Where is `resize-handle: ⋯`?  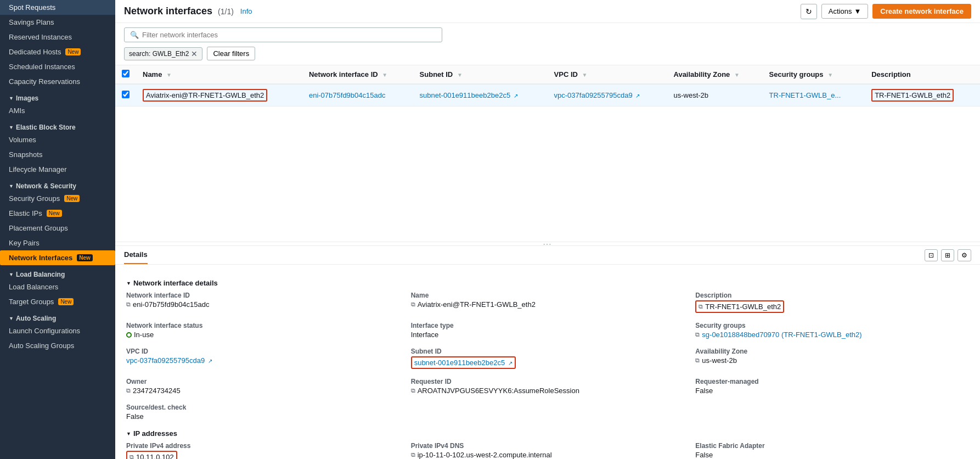
resize-handle: ⋯ is located at coordinates (548, 244).